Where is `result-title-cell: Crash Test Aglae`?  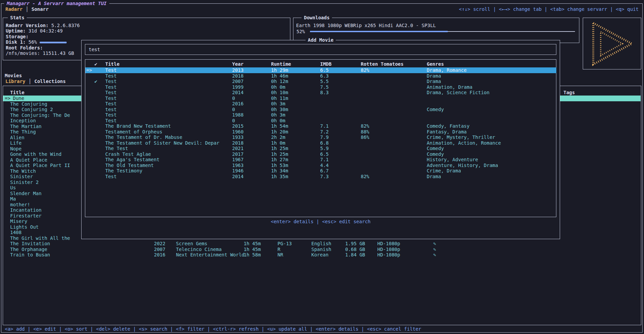
result-title-cell: Crash Test Aglae is located at coordinates (128, 154).